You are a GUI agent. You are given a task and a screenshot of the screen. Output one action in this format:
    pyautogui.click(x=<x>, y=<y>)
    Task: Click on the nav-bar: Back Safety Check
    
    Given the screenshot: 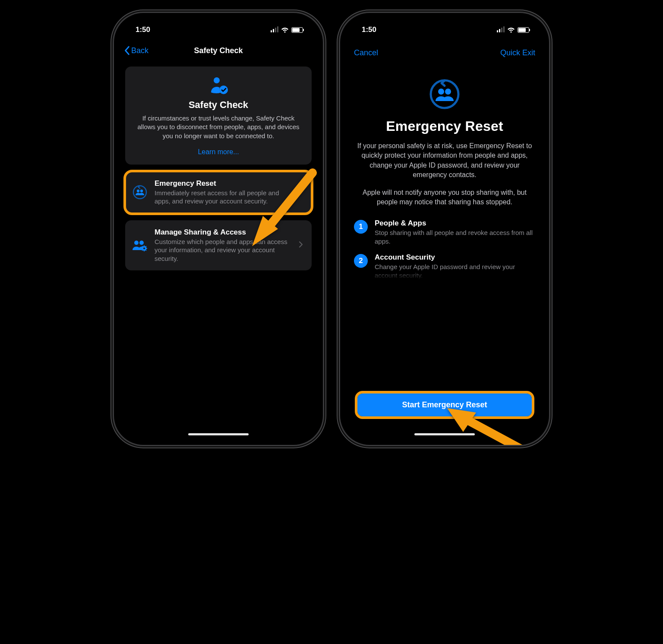 What is the action you would take?
    pyautogui.click(x=218, y=51)
    